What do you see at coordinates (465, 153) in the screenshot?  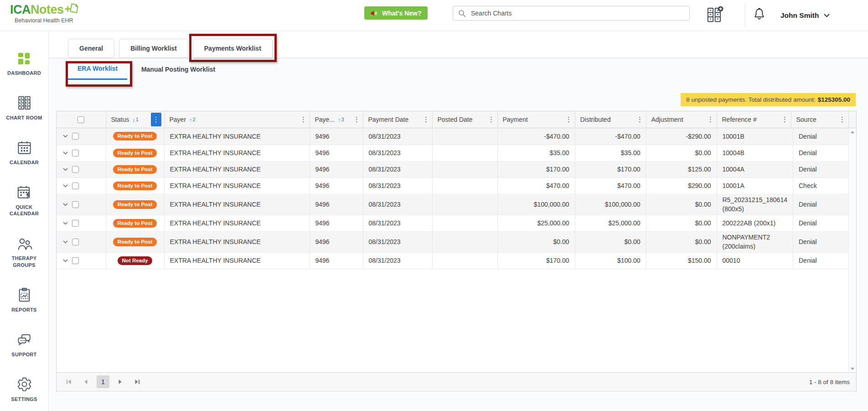 I see `cell-posted-date` at bounding box center [465, 153].